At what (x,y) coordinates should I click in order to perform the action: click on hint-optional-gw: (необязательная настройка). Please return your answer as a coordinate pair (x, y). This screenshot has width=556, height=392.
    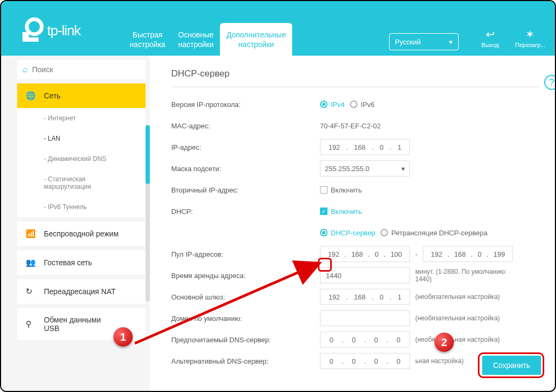
    Looking at the image, I should click on (458, 297).